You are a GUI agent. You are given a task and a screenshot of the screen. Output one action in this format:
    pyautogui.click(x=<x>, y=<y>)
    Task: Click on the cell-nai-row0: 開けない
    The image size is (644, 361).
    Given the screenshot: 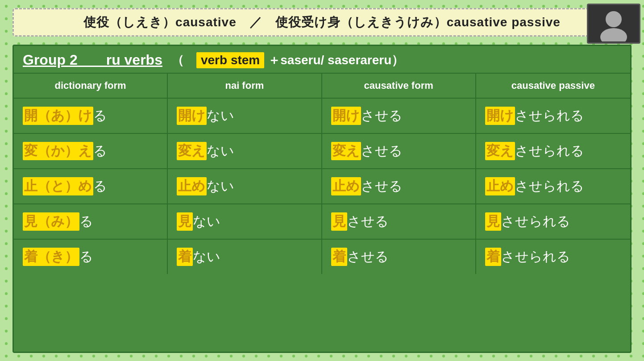 What is the action you would take?
    pyautogui.click(x=245, y=116)
    